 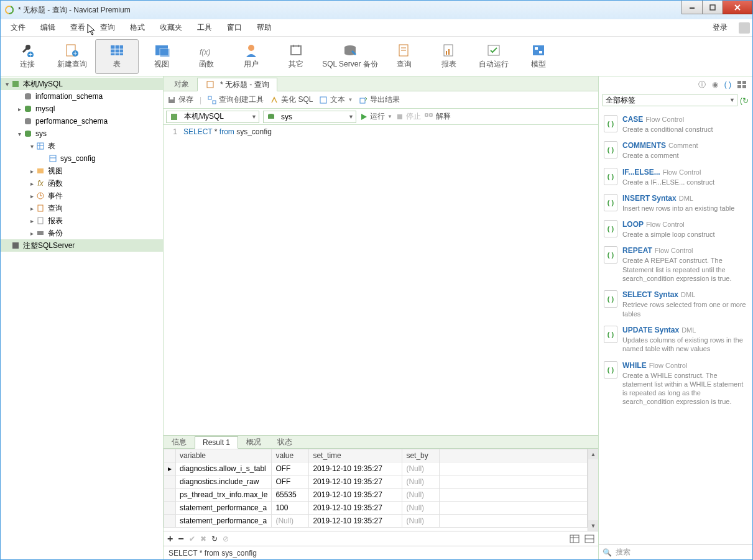 I want to click on tree-tables: ▾表, so click(x=82, y=146).